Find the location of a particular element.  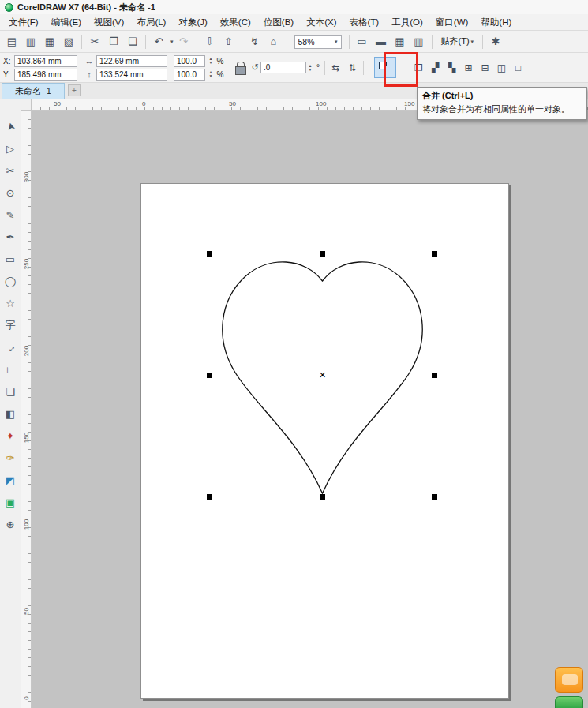

menu-layout: 布局(L) is located at coordinates (152, 22).